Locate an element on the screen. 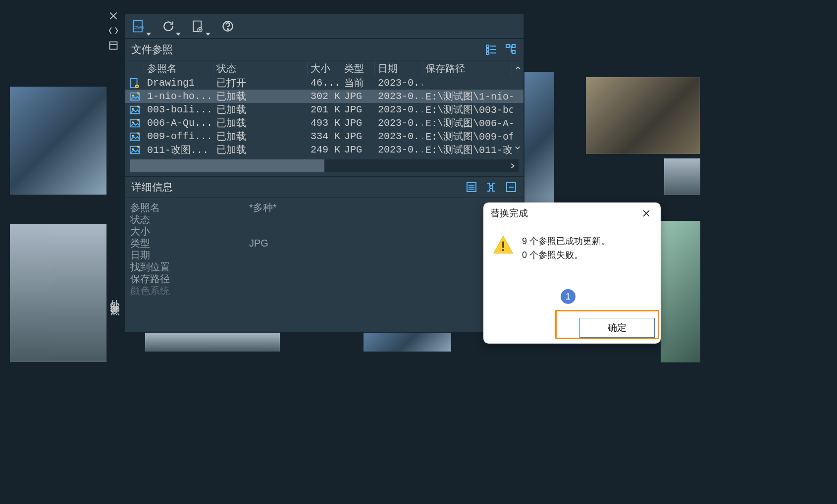 This screenshot has width=837, height=504. dialog-message: 9 个参照已成功更新。 0 个参照失败。 is located at coordinates (566, 248).